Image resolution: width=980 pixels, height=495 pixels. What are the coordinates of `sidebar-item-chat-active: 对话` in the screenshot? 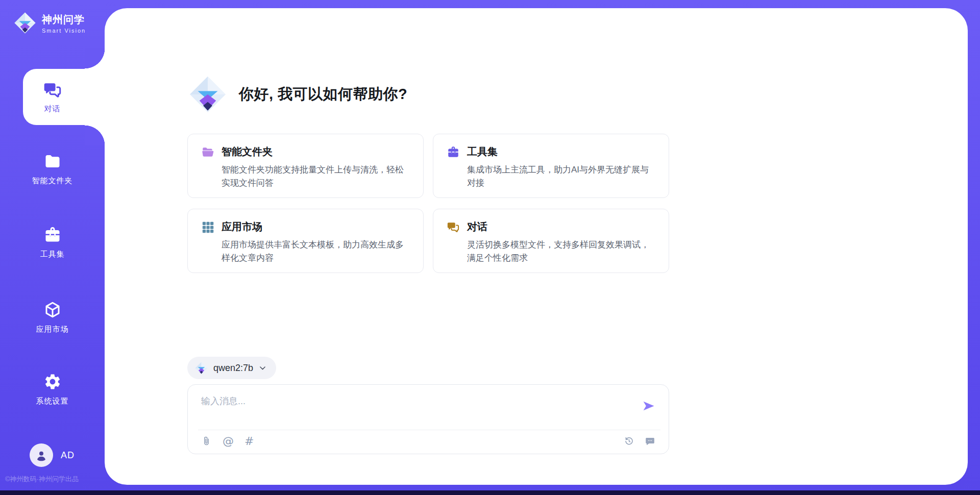 It's located at (64, 97).